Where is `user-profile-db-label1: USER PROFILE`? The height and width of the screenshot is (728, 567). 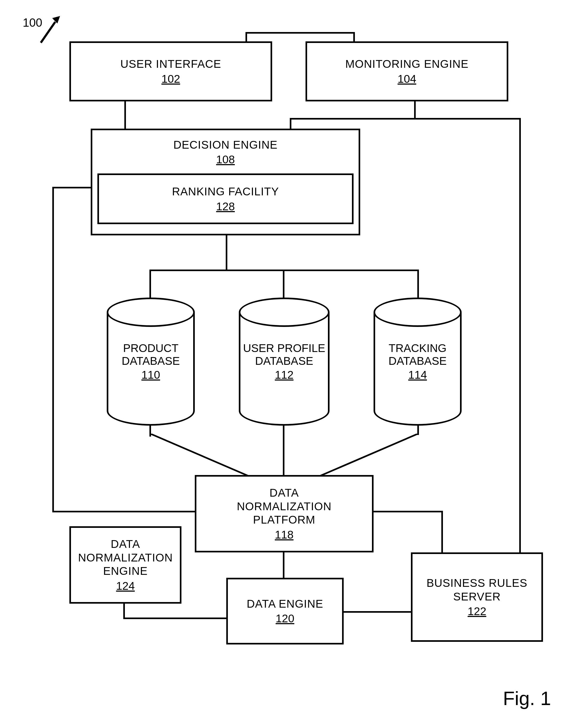 user-profile-db-label1: USER PROFILE is located at coordinates (284, 348).